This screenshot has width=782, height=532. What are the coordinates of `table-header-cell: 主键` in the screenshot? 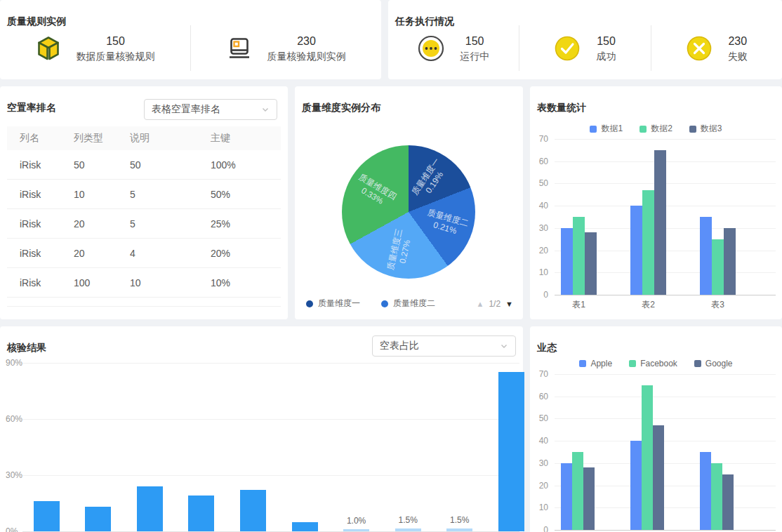 It's located at (239, 138).